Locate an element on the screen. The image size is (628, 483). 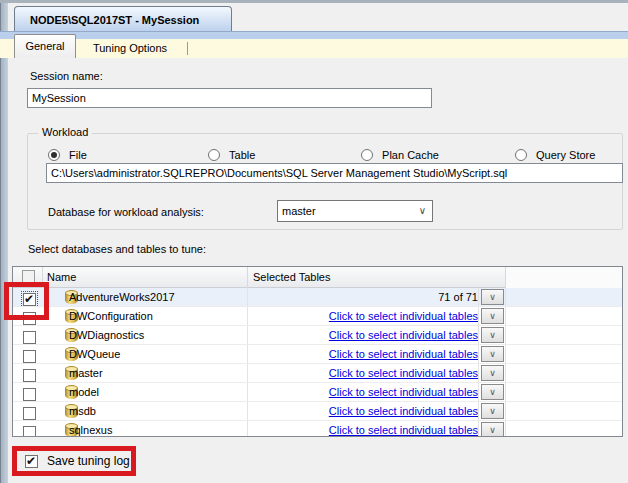
session-name-label: Session name: is located at coordinates (66, 76).